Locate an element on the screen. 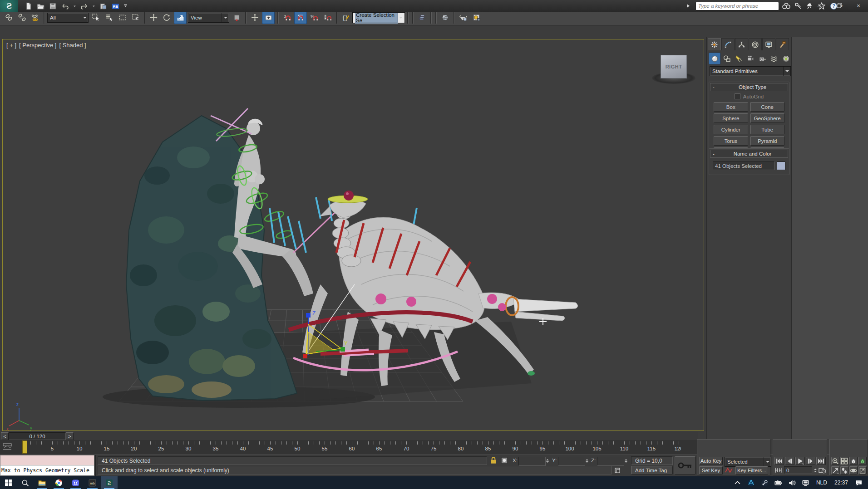  angle-snap-toggle-button is located at coordinates (301, 18).